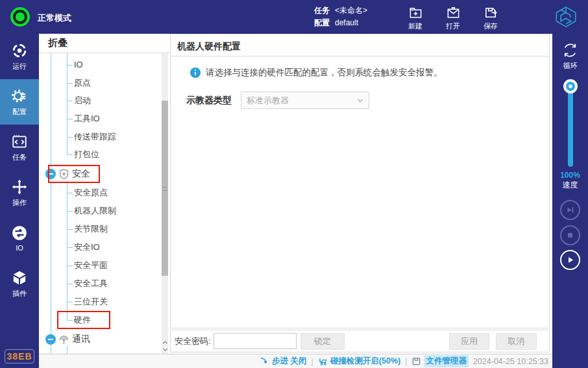  Describe the element at coordinates (19, 193) in the screenshot. I see `nav-item-operate: 操作` at that location.